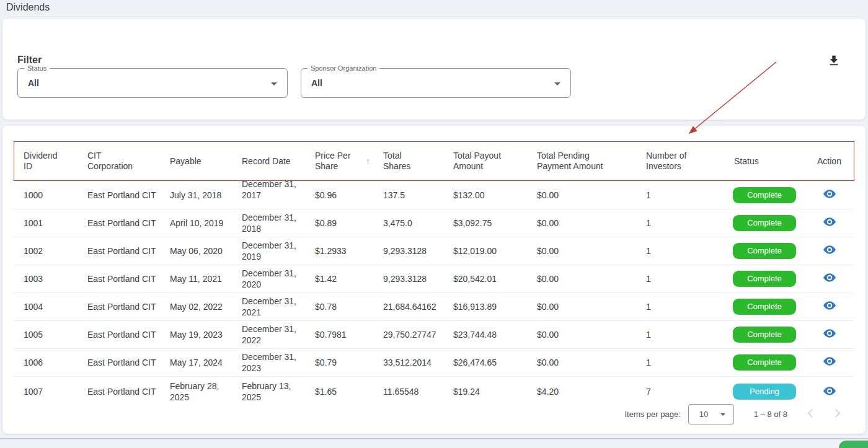 This screenshot has width=868, height=448. Describe the element at coordinates (766, 161) in the screenshot. I see `col-header-status: Status` at that location.